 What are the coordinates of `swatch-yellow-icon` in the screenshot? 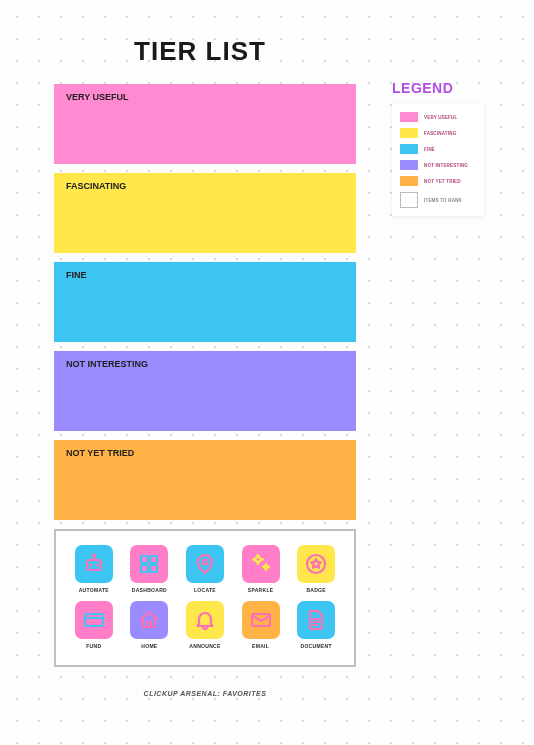 It's located at (409, 133).